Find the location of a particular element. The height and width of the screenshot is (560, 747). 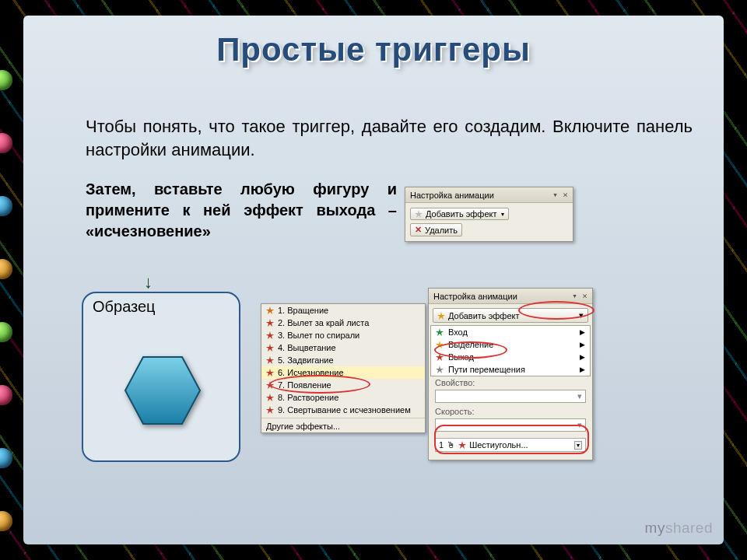

applied-effect-row: 1 🖱 Шестиугольн... ▾ is located at coordinates (510, 445).